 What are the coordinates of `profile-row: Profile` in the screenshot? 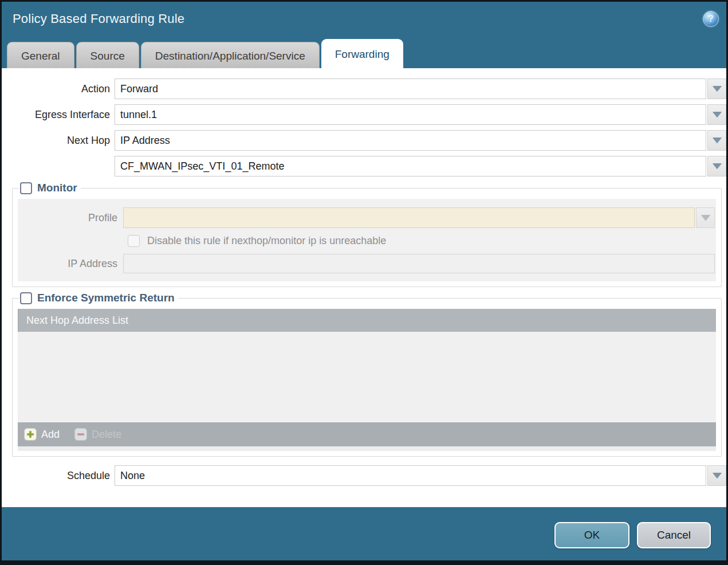 It's located at (367, 218).